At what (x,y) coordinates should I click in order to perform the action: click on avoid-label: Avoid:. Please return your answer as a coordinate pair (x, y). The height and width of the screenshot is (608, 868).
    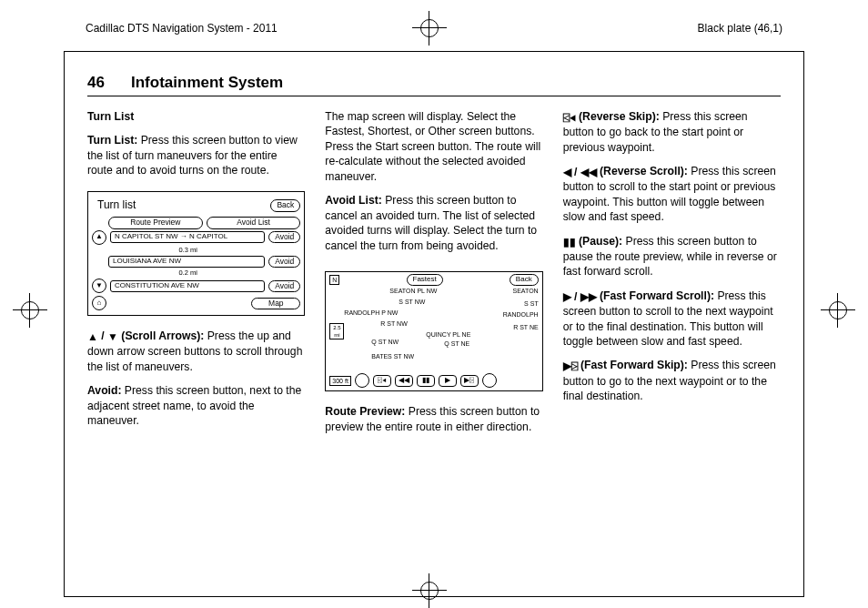
    Looking at the image, I should click on (104, 390).